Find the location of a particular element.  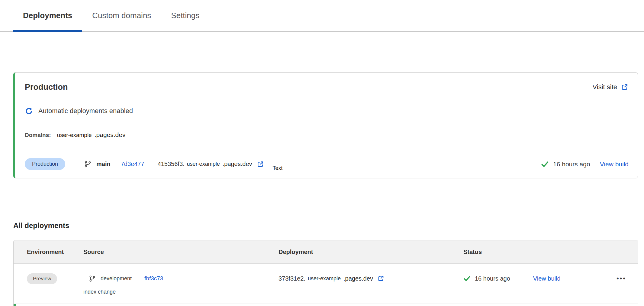

tab-deployments: Deployments is located at coordinates (48, 19).